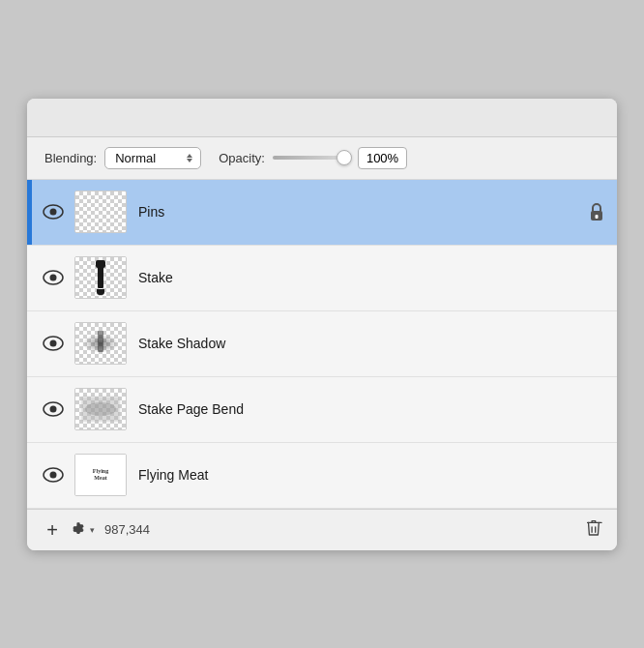 This screenshot has width=644, height=648. What do you see at coordinates (371, 343) in the screenshot?
I see `layer-name: Stake Shadow` at bounding box center [371, 343].